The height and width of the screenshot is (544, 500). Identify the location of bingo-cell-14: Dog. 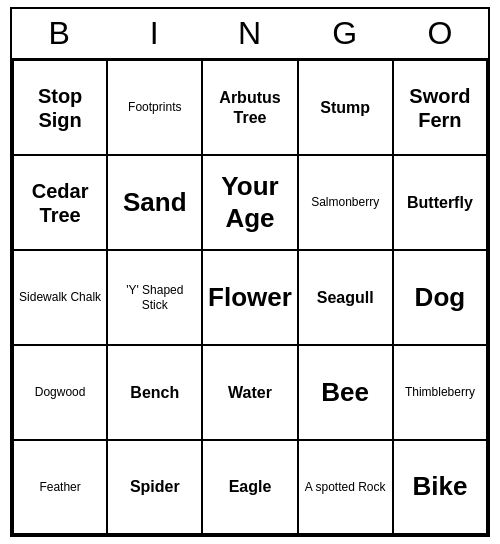
(440, 298).